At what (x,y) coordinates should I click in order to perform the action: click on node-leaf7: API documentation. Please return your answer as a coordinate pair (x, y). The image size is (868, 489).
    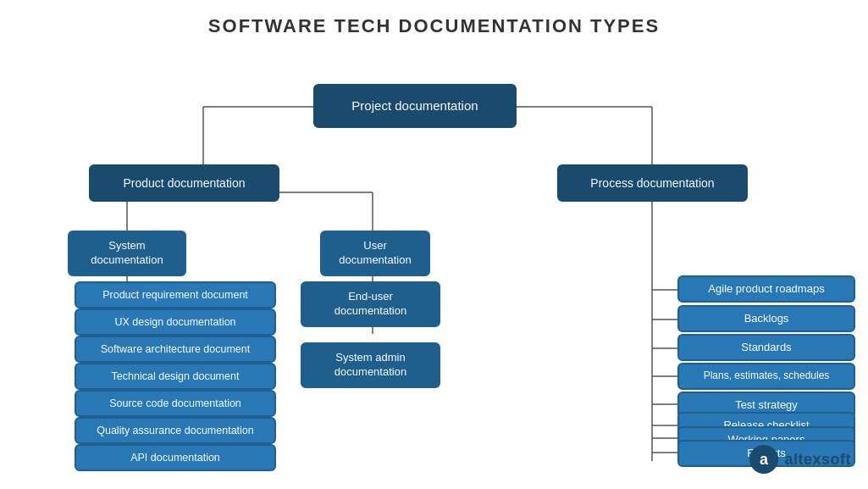
    Looking at the image, I should click on (175, 458).